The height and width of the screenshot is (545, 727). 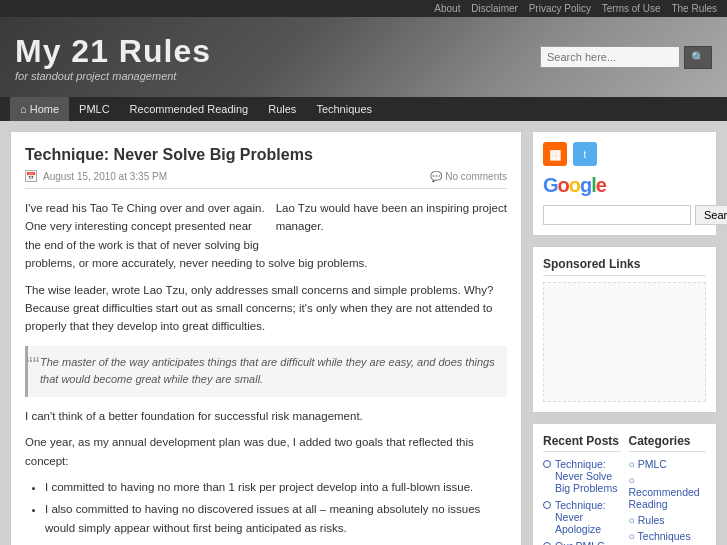 I want to click on commitment-1: I committed to having no more than 1 ris…, so click(x=276, y=487).